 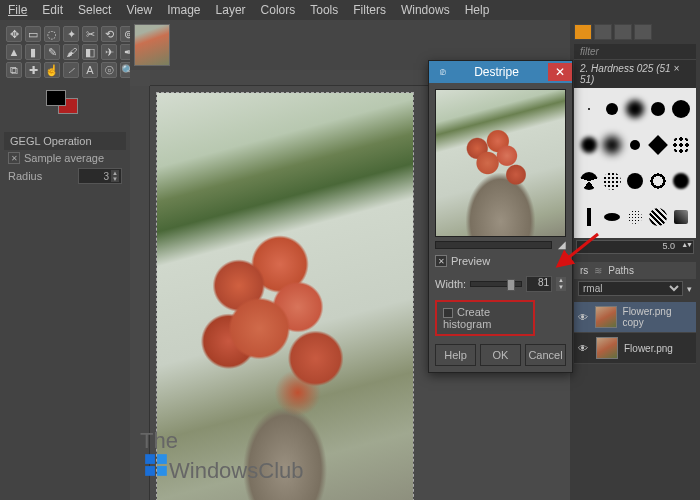 I want to click on color-swatches, so click(x=64, y=106).